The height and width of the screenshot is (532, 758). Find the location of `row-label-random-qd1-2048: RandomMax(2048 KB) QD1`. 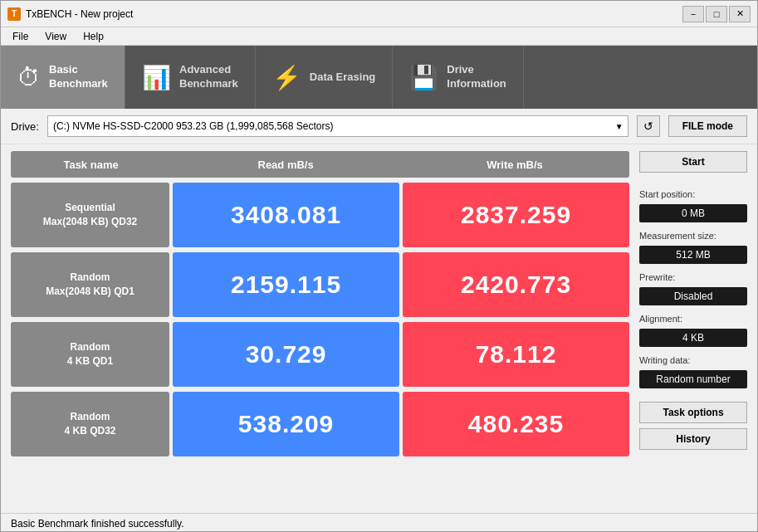

row-label-random-qd1-2048: RandomMax(2048 KB) QD1 is located at coordinates (90, 285).